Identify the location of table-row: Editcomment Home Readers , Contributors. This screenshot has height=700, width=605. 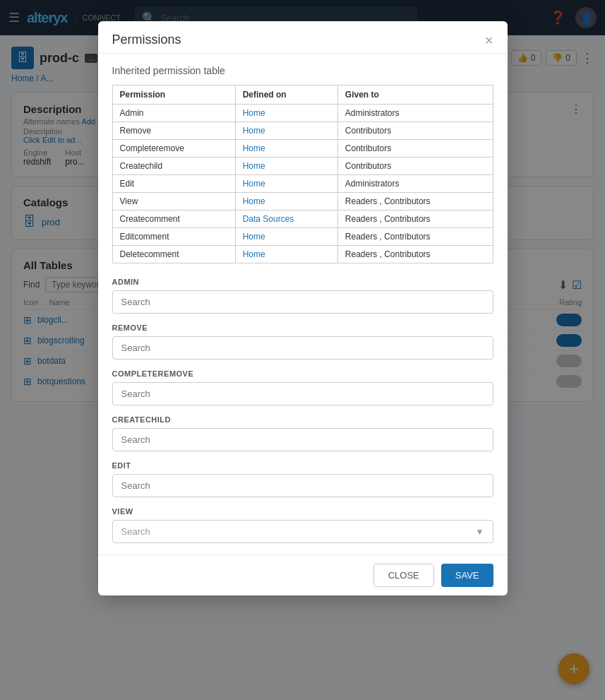
(302, 237).